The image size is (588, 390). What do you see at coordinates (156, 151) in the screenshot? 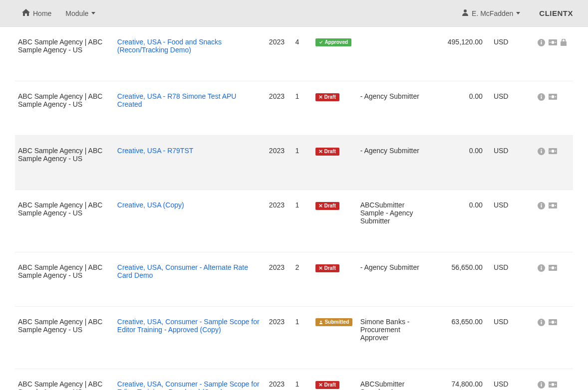
I see `scope-link: Creative, USA - R79TST` at bounding box center [156, 151].